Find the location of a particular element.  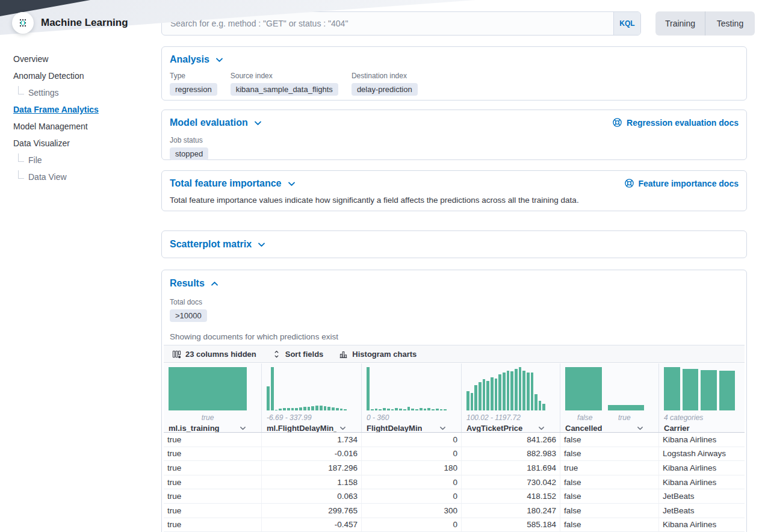

grid-header: trueml.is_training-6.69 - 337.99ml.Fligh… is located at coordinates (454, 398).